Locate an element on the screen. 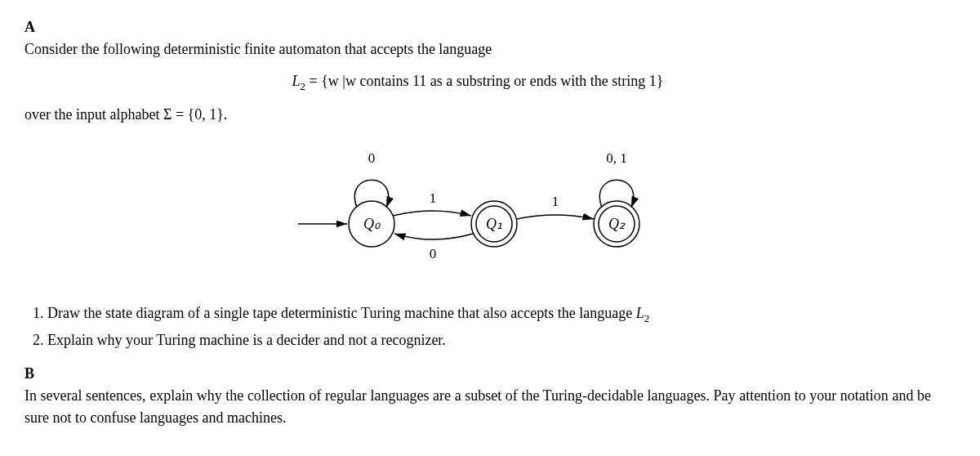 The width and height of the screenshot is (980, 456). part-b-text: In several sentences, explain why the co… is located at coordinates (478, 407).